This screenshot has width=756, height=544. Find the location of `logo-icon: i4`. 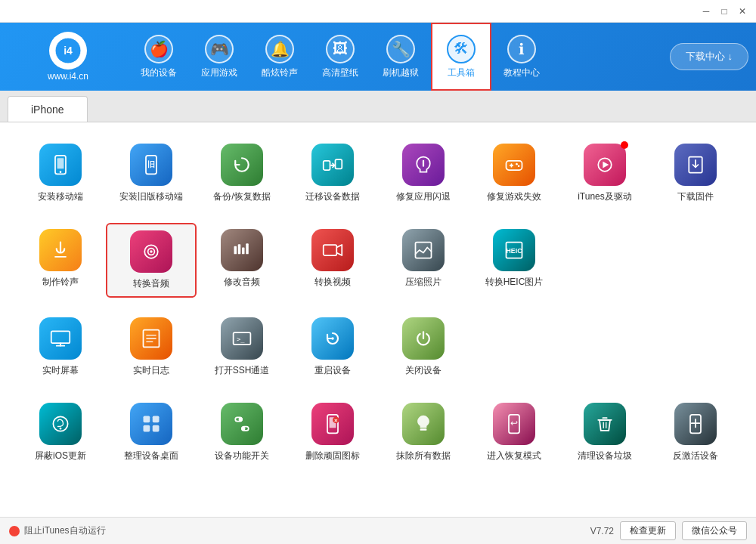

logo-icon: i4 is located at coordinates (68, 51).